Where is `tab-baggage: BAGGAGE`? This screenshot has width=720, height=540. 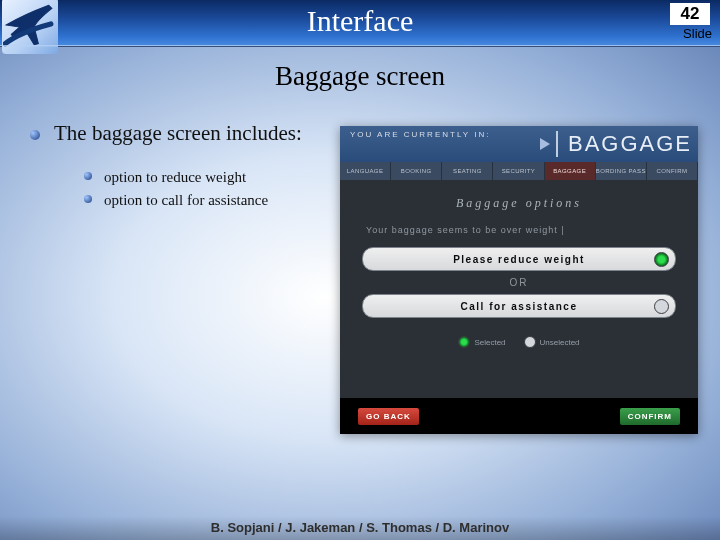 tab-baggage: BAGGAGE is located at coordinates (570, 171).